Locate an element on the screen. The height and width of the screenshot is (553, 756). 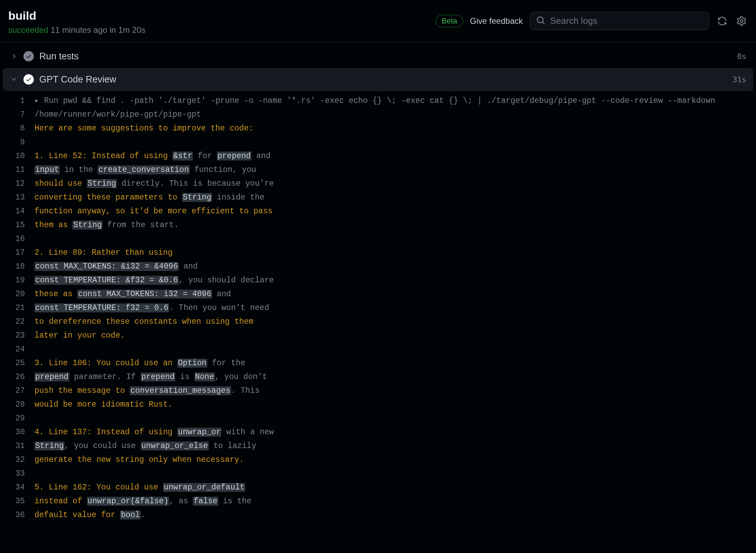
step-row: GPT Code Review31s is located at coordinates (378, 79).